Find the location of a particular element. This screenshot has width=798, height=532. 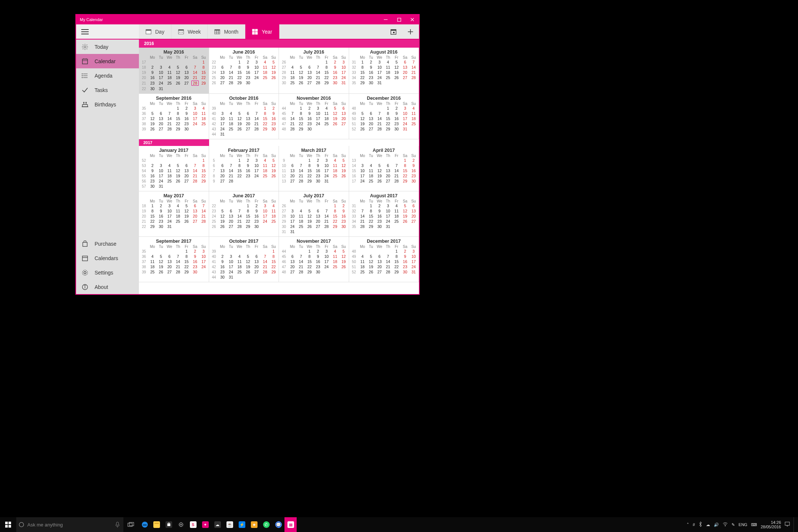

toolbar: Day Week Month Year is located at coordinates (248, 32).